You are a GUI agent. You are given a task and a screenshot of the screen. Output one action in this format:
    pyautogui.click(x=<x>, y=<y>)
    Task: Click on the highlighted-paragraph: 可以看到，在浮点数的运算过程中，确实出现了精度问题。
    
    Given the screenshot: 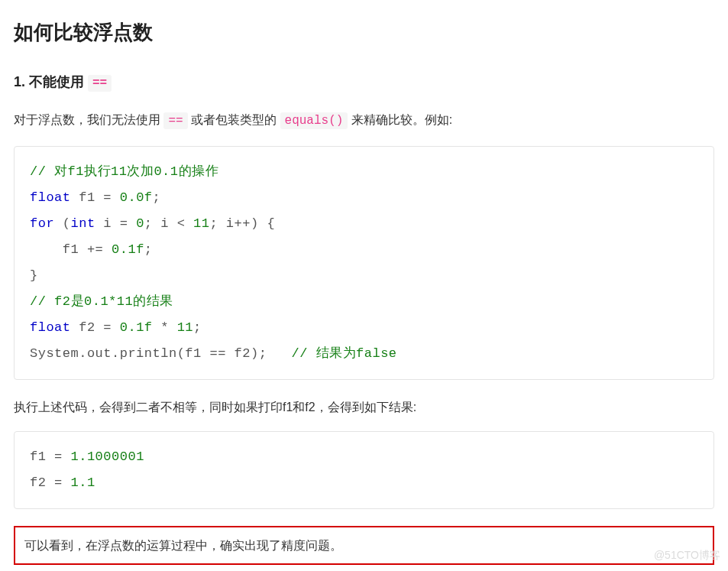 What is the action you would take?
    pyautogui.click(x=364, y=546)
    